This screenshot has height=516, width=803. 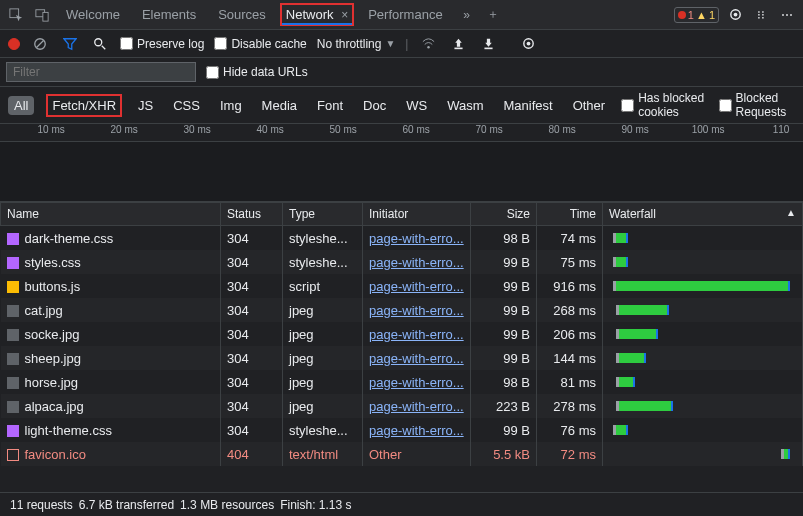 What do you see at coordinates (162, 44) in the screenshot?
I see `preserve-log-checkbox: Preserve log` at bounding box center [162, 44].